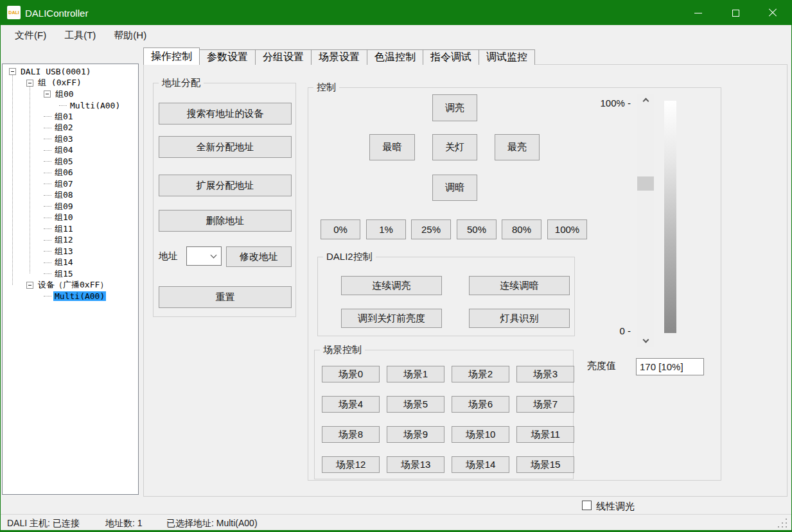 This screenshot has height=532, width=792. I want to click on tab-debug-monitor: 调试监控, so click(507, 57).